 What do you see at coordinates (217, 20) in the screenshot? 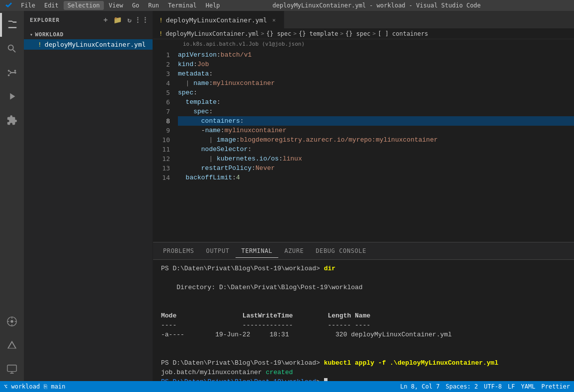
I see `tab-filename: deployMyLinuxContainer.yml` at bounding box center [217, 20].